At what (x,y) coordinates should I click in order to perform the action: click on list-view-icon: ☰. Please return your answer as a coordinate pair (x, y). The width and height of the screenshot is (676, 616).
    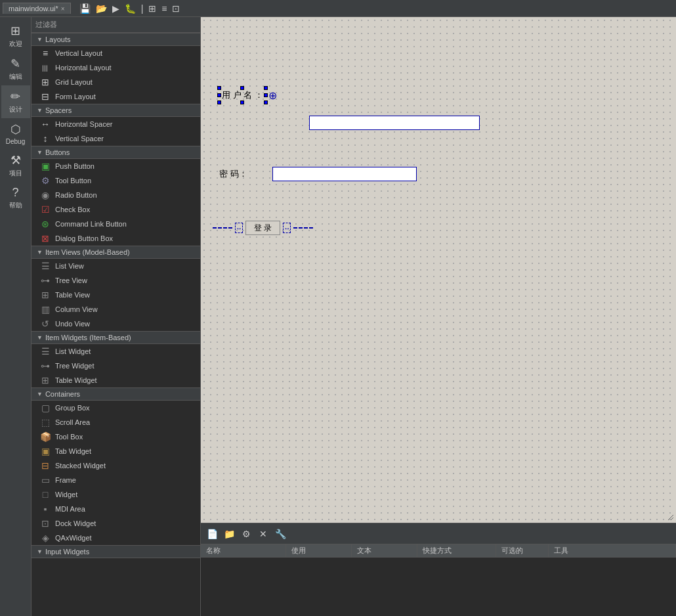
    Looking at the image, I should click on (45, 266).